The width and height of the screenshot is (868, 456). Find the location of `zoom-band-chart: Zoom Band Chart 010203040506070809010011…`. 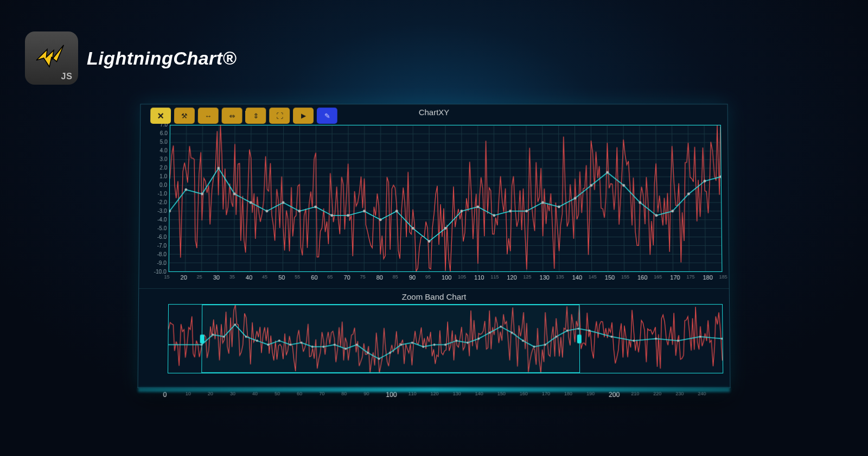

zoom-band-chart: Zoom Band Chart 010203040506070809010011… is located at coordinates (434, 338).